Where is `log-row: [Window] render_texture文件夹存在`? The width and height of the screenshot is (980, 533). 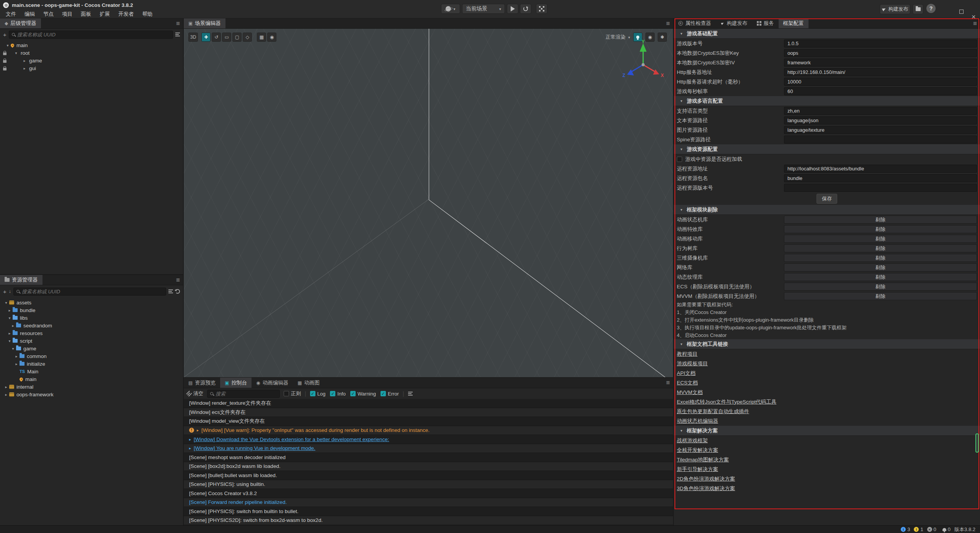 log-row: [Window] render_texture文件夹存在 is located at coordinates (428, 404).